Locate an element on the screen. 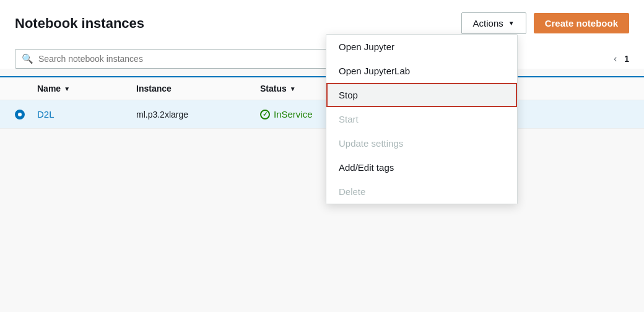  radio-inner is located at coordinates (20, 115).